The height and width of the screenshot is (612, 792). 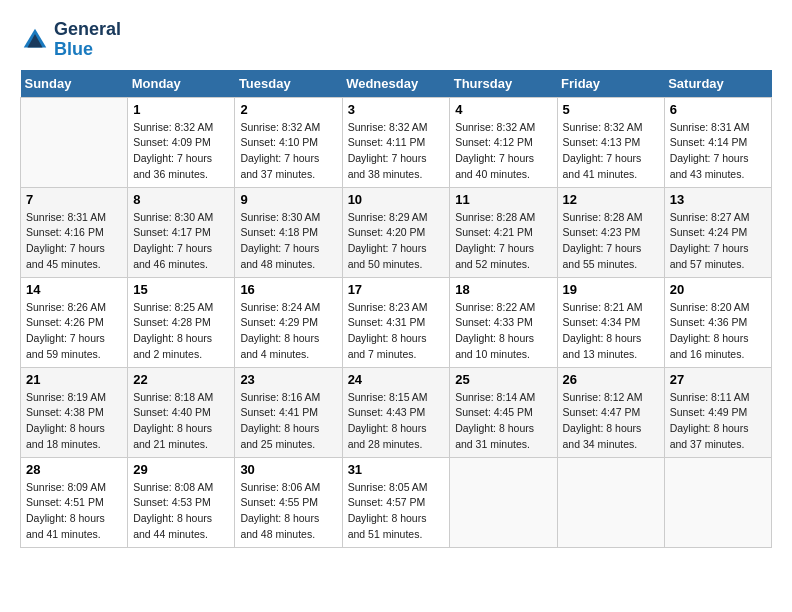 What do you see at coordinates (288, 502) in the screenshot?
I see `calendar-cell: 30Sunrise: 8:06 AMSunset: 4:55 PMDayligh…` at bounding box center [288, 502].